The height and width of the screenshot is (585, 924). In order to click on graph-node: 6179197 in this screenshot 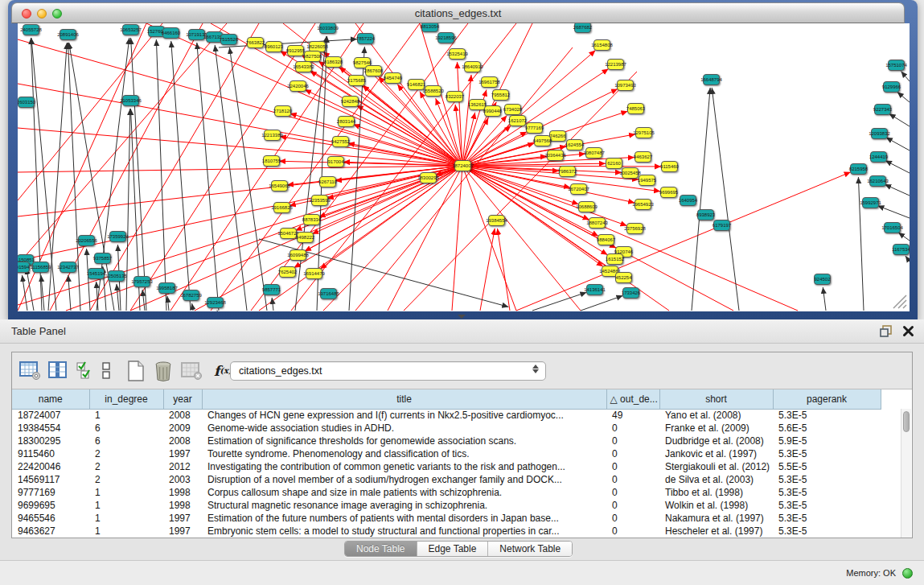, I will do `click(722, 225)`.